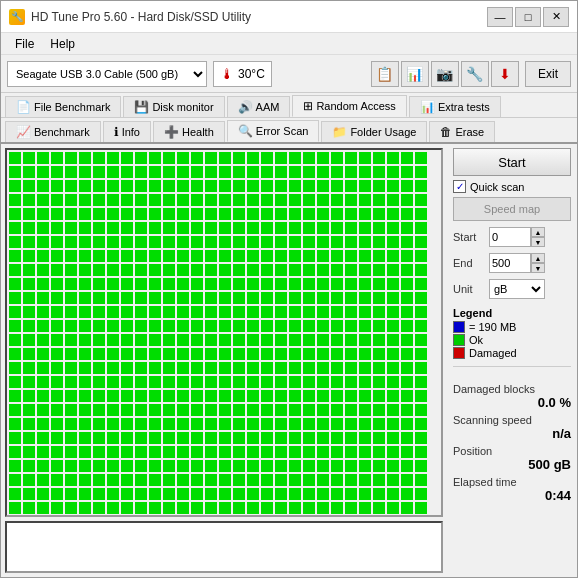  I want to click on temperature-display: 🌡 30°C, so click(242, 74).